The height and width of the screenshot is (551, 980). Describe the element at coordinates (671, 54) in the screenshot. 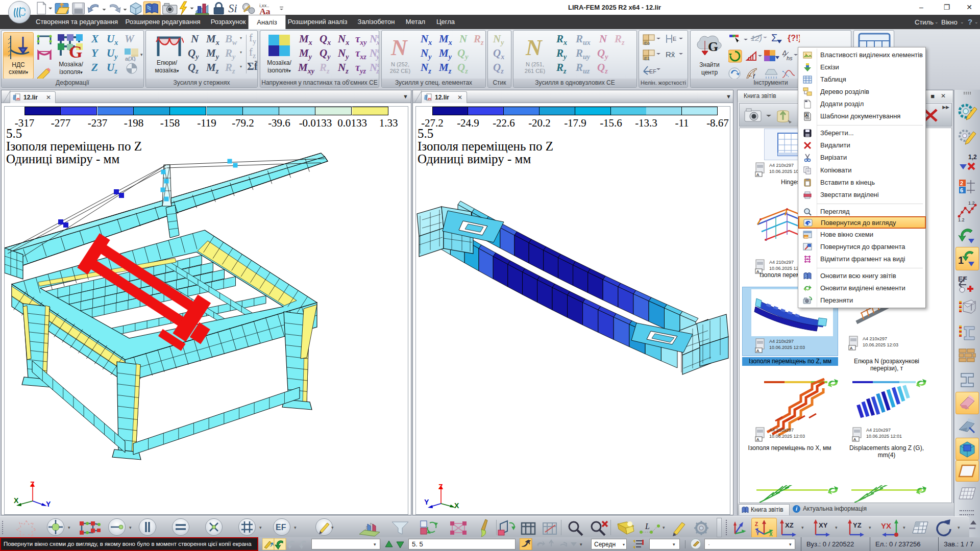

I see `svg-text: Rx̄` at that location.